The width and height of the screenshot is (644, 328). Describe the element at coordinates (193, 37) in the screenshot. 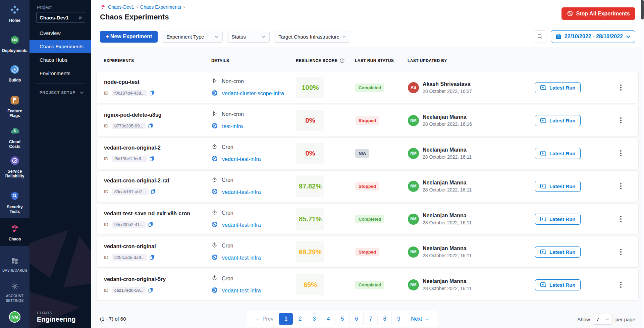

I see `filter-experiment-type: Experiment Type` at that location.